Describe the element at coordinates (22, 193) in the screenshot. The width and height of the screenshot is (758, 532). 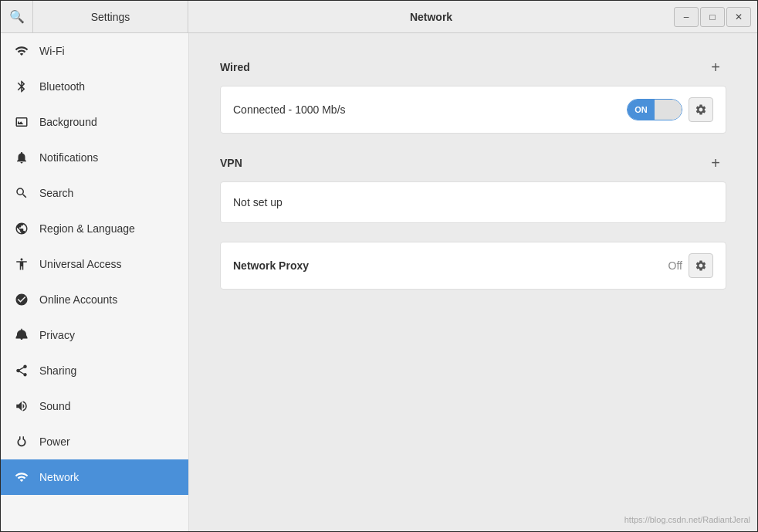
I see `search-sidebar-icon` at that location.